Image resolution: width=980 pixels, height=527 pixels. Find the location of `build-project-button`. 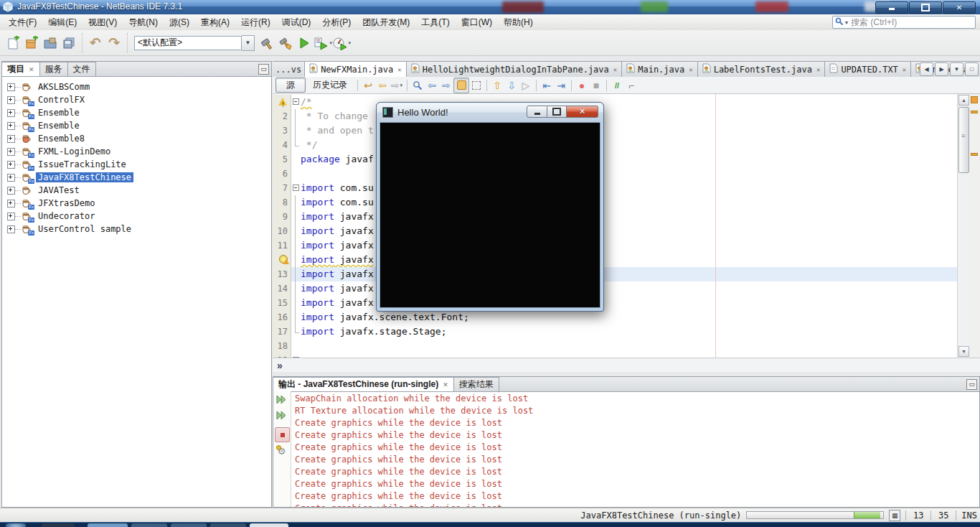

build-project-button is located at coordinates (267, 43).